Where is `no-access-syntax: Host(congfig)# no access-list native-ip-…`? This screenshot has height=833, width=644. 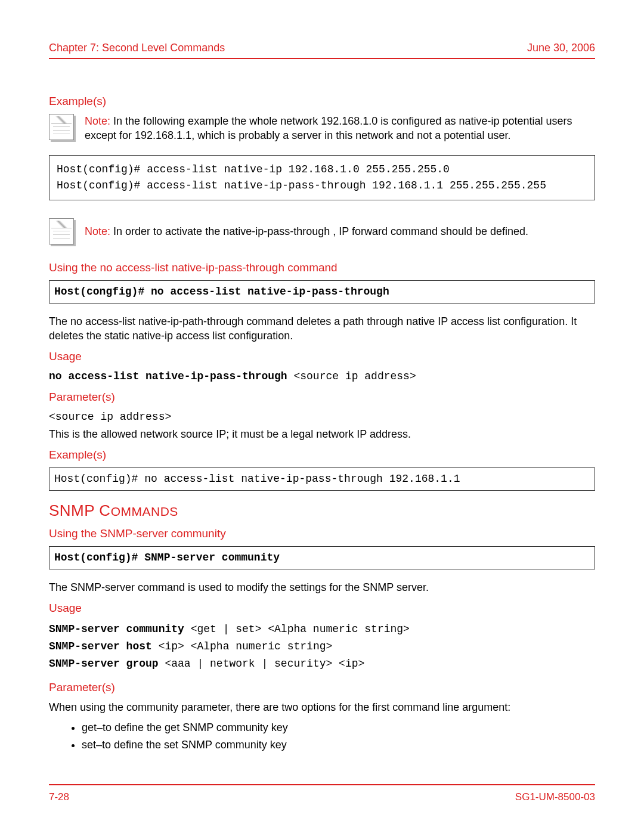
no-access-syntax: Host(congfig)# no access-list native-ip-… is located at coordinates (322, 292).